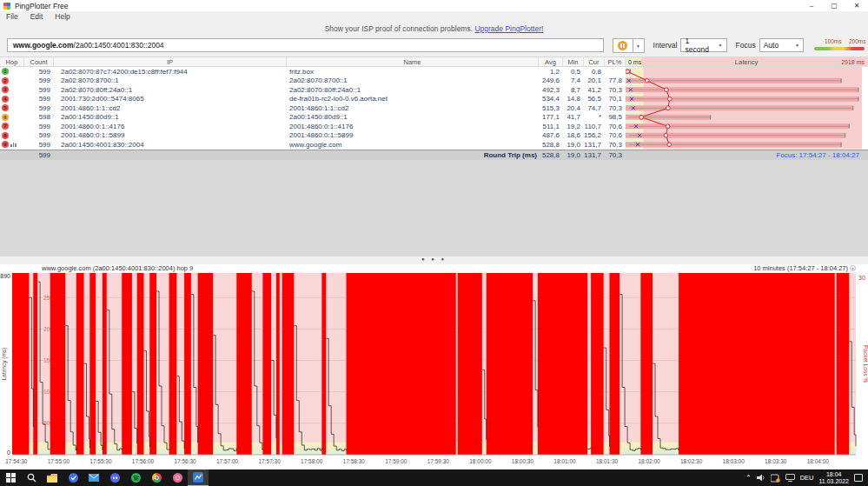  Describe the element at coordinates (666, 45) in the screenshot. I see `interval-label: Interval` at that location.